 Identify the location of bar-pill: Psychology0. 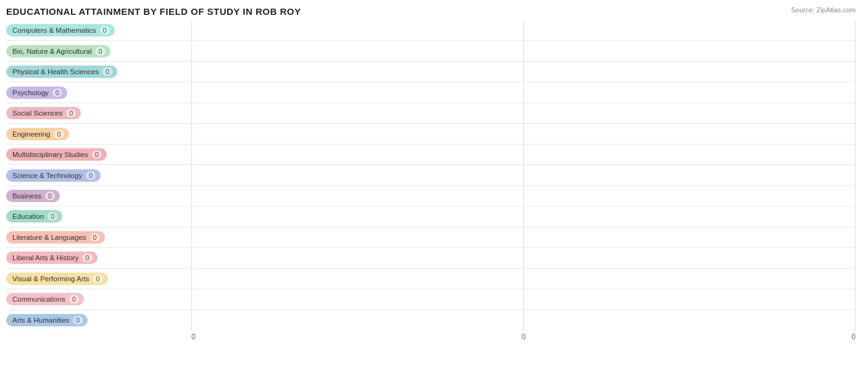
(37, 93).